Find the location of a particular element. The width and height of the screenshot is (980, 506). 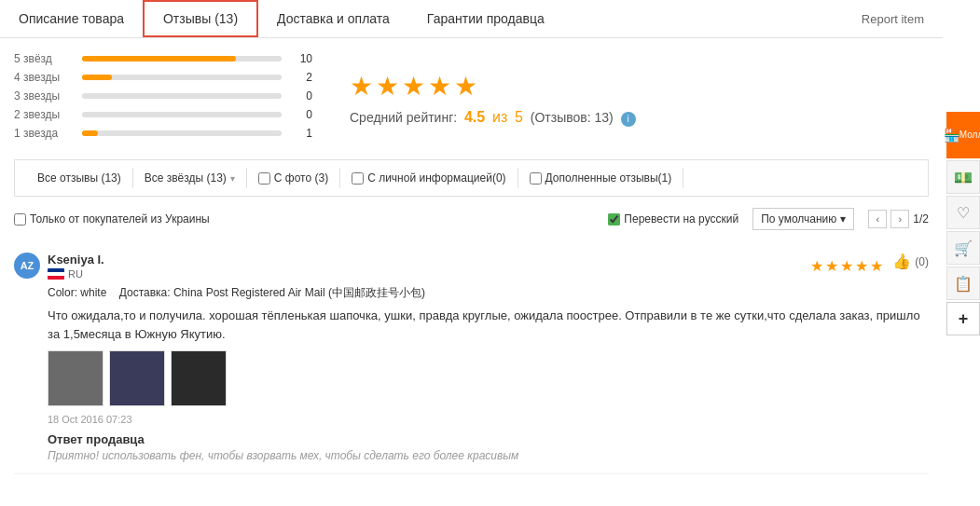

sort-chevron-icon: ▾ is located at coordinates (843, 219).